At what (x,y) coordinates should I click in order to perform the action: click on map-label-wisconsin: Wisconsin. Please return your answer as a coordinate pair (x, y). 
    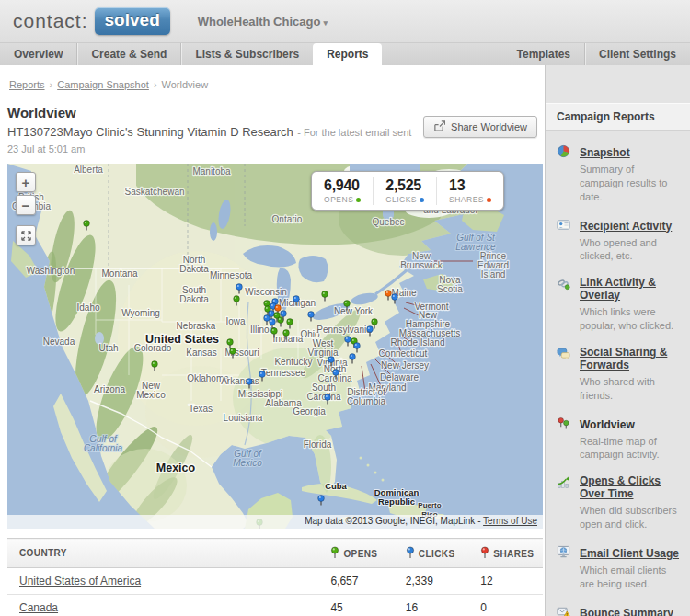
    Looking at the image, I should click on (266, 292).